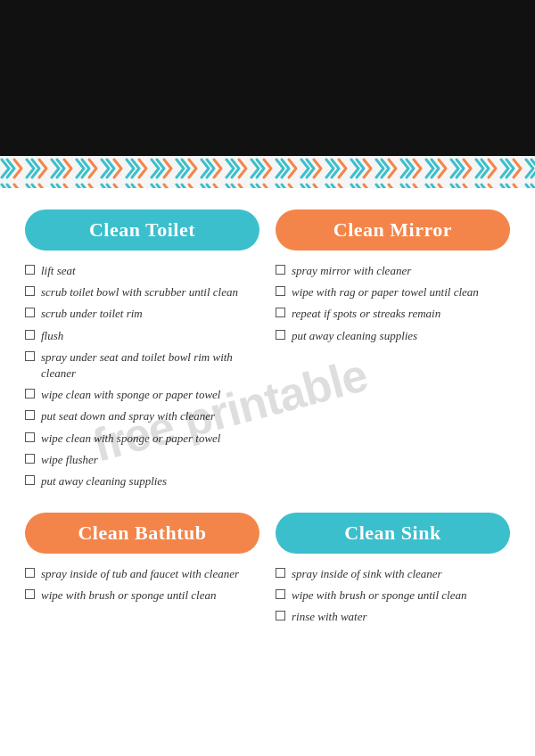 The width and height of the screenshot is (535, 756). I want to click on clean-bathtub-list: spray inside of tub and faucet with clea…, so click(143, 588).